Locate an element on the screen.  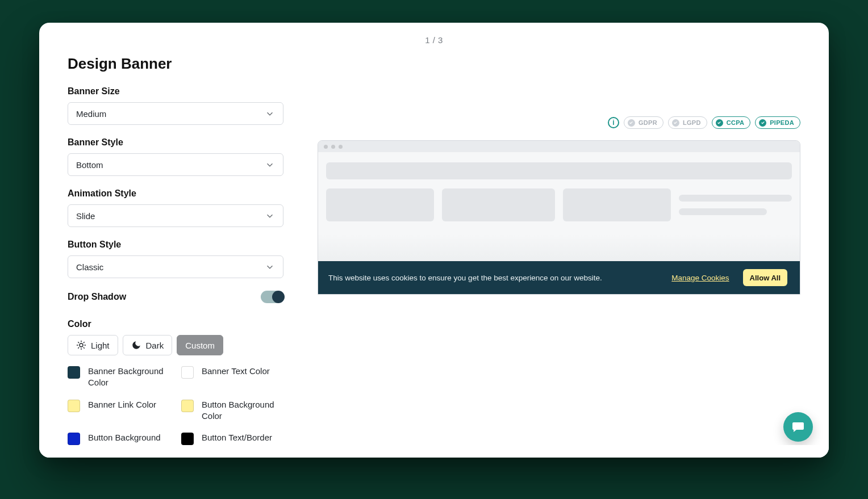
field-drop-shadow: Drop Shadow is located at coordinates (176, 297).